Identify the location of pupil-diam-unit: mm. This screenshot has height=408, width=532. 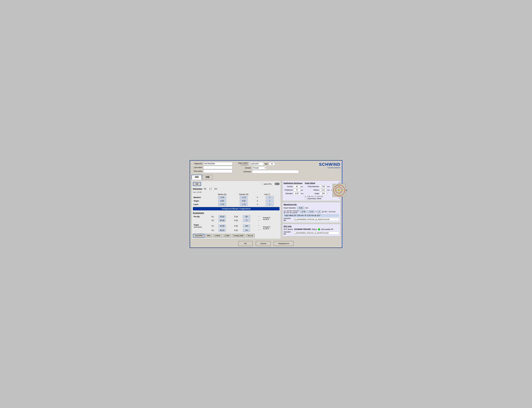
(328, 187).